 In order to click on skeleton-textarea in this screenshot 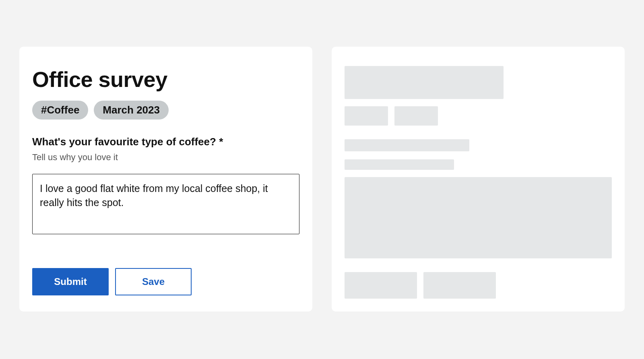, I will do `click(478, 218)`.